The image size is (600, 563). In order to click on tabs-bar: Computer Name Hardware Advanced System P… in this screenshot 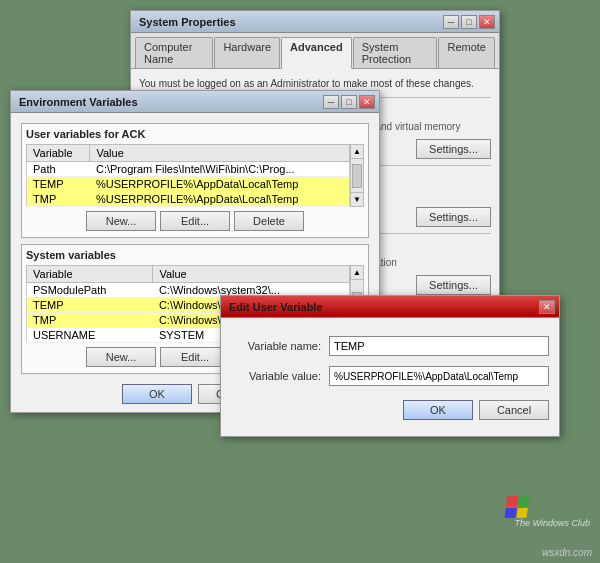, I will do `click(315, 50)`.